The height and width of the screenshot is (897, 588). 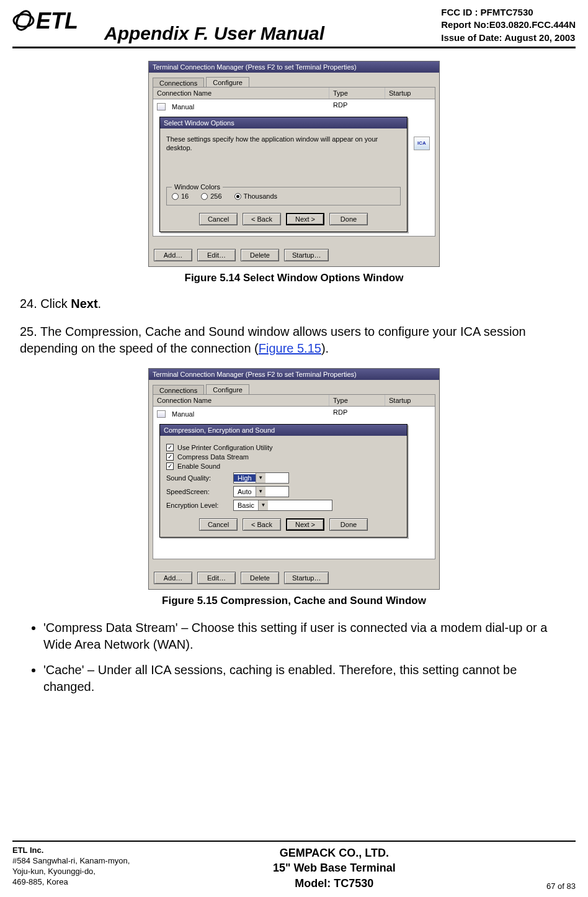 I want to click on connection-list: Manual RDP Compression, Encryption and S…, so click(x=294, y=483).